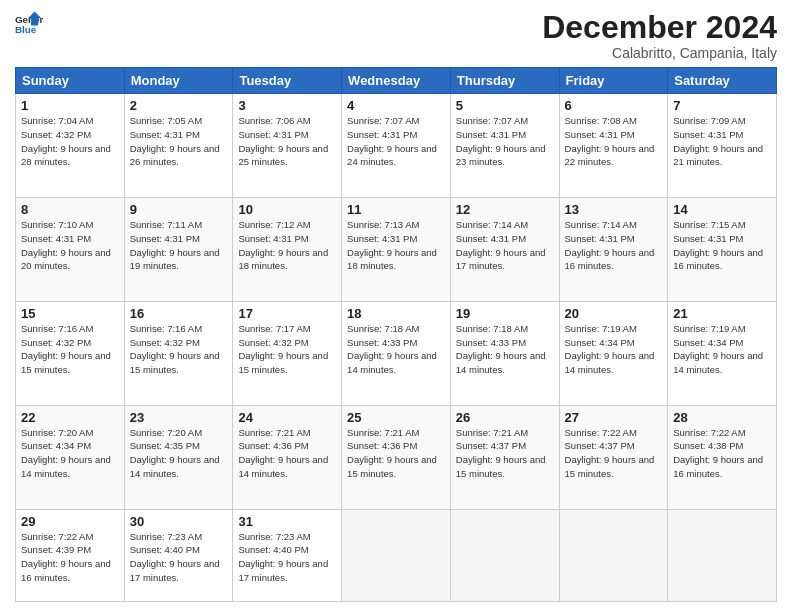 The width and height of the screenshot is (792, 612). What do you see at coordinates (396, 457) in the screenshot?
I see `calendar-day: 25Sunrise: 7:21 AMSunset: 4:36 PMDayligh…` at bounding box center [396, 457].